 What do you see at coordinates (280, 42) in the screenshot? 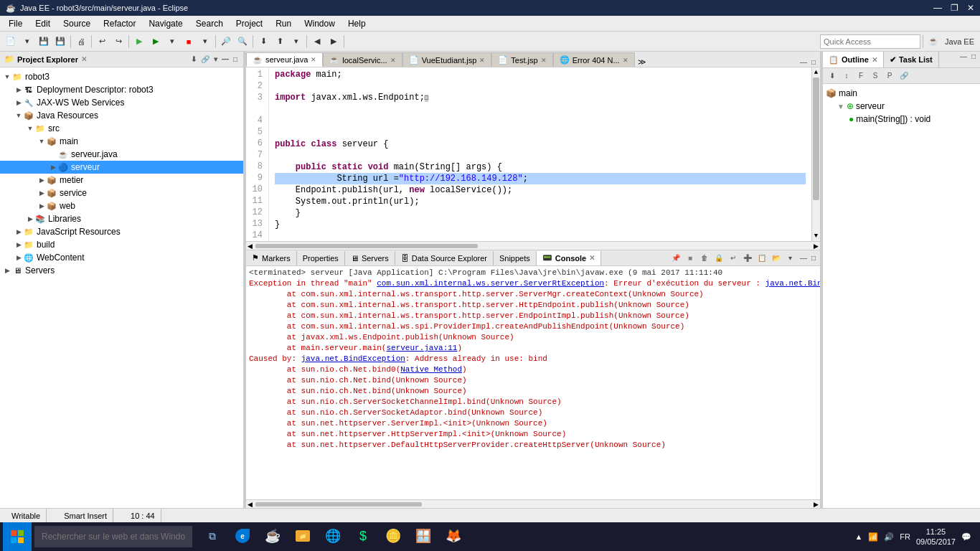
I see `toolbar-prev-anno-btn: ⬆` at bounding box center [280, 42].